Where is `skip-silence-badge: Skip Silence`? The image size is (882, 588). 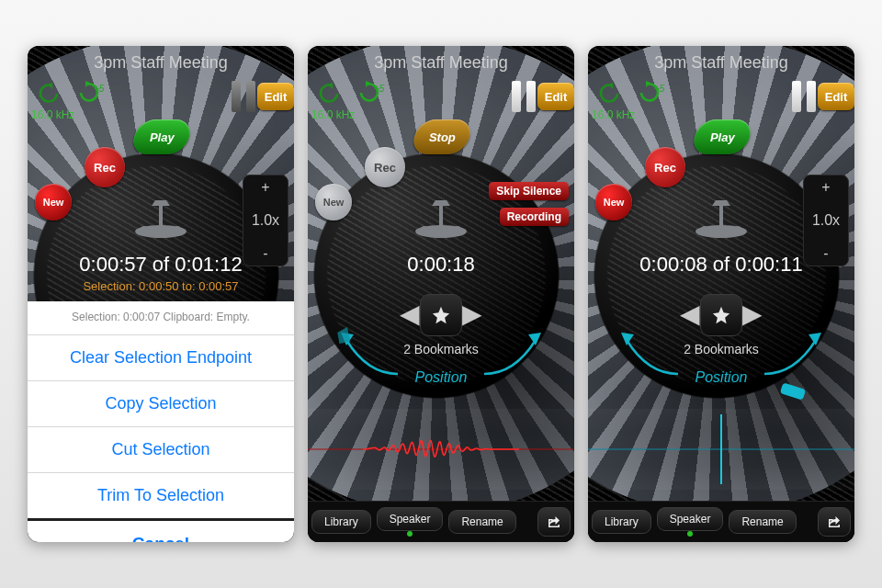
skip-silence-badge: Skip Silence is located at coordinates (529, 191).